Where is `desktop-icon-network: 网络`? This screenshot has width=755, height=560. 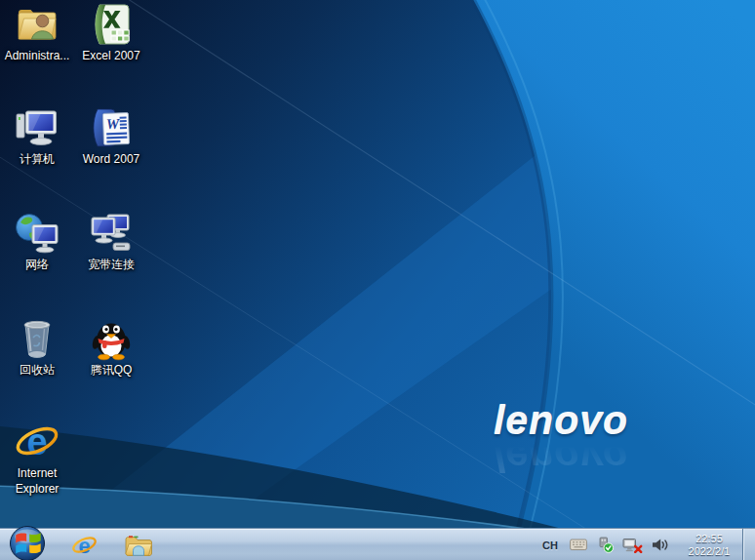
desktop-icon-network: 网络 is located at coordinates (37, 242).